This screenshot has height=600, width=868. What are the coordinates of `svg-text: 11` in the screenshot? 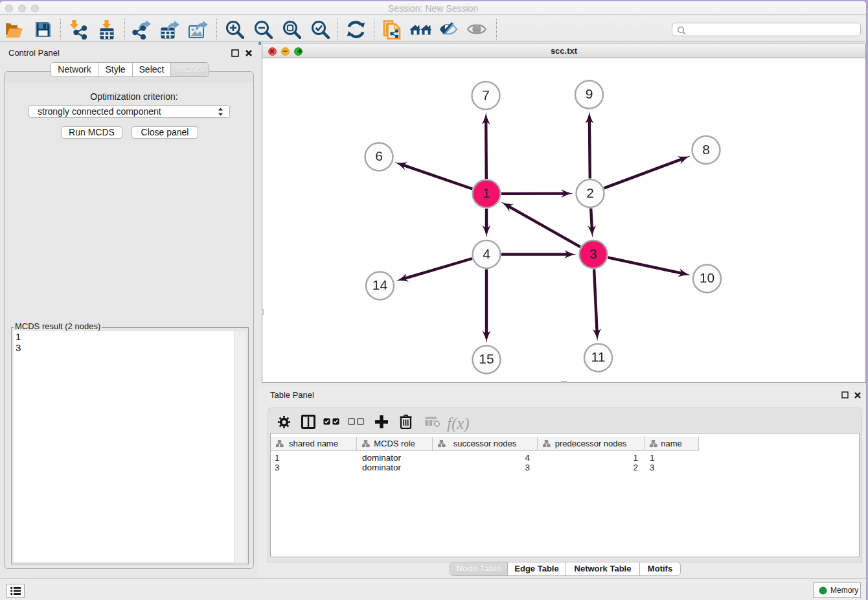 It's located at (599, 356).